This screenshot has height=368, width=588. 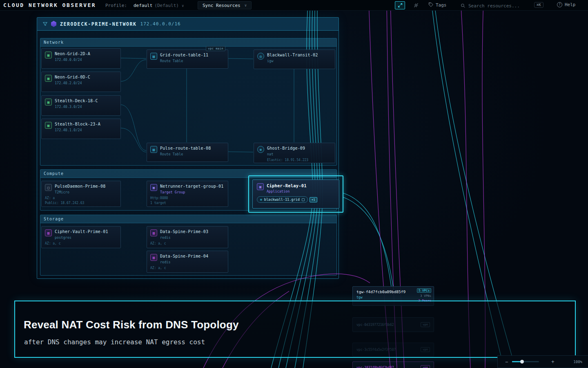 What do you see at coordinates (188, 24) in the screenshot?
I see `vpc-header: ZERODECK-PRIME-NETWORK 172.40.0.0/16` at bounding box center [188, 24].